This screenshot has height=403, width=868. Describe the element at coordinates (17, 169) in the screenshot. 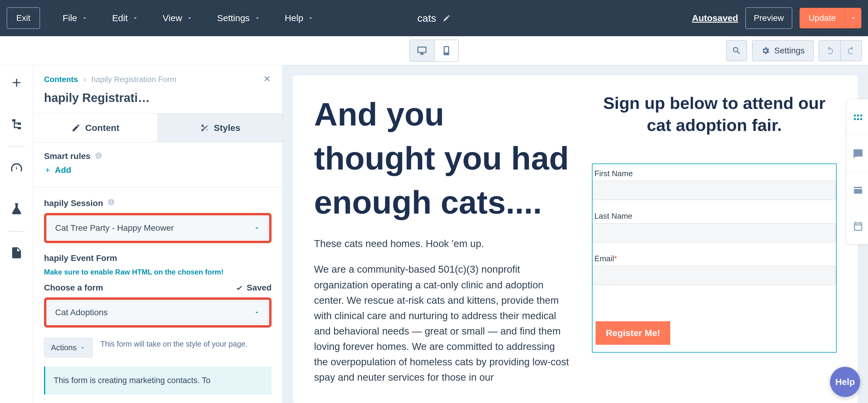

I see `rail-performance` at that location.